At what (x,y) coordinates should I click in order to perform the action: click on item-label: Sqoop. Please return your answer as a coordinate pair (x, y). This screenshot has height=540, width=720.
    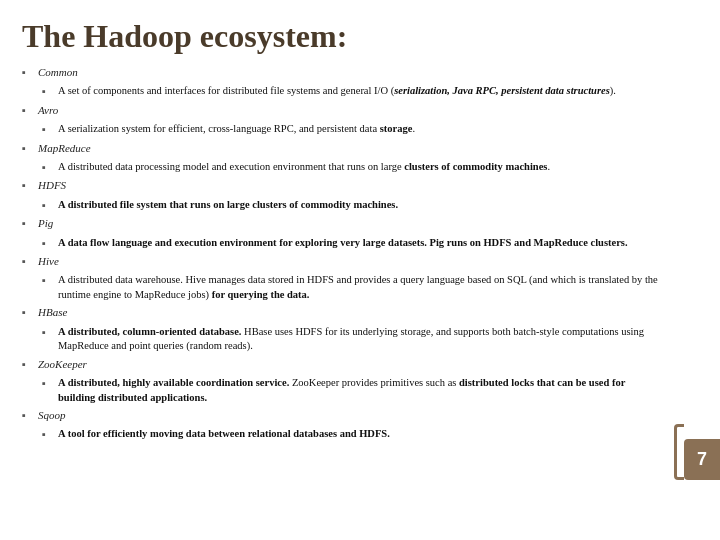
    Looking at the image, I should click on (52, 416).